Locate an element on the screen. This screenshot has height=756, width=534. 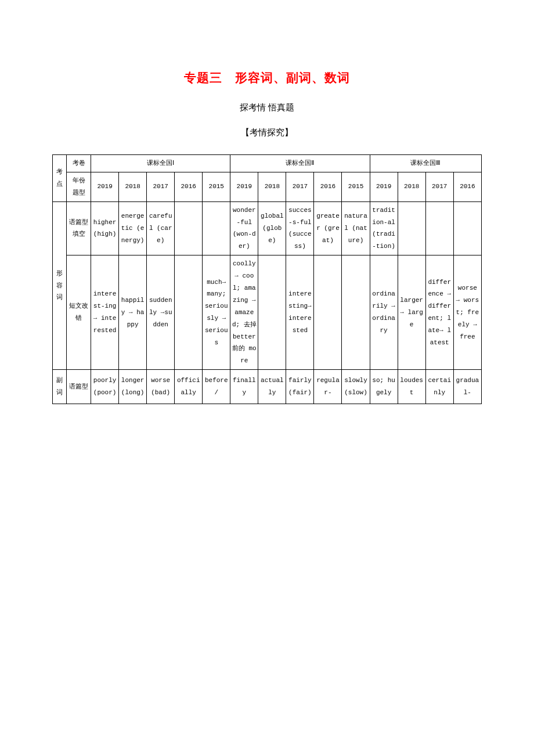
data-cell: worse (bad) is located at coordinates (161, 387).